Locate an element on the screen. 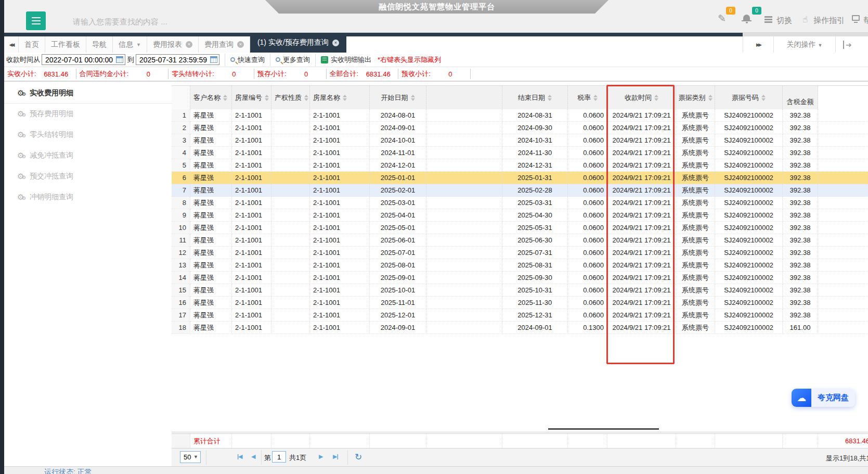  page-number-input is located at coordinates (279, 457).